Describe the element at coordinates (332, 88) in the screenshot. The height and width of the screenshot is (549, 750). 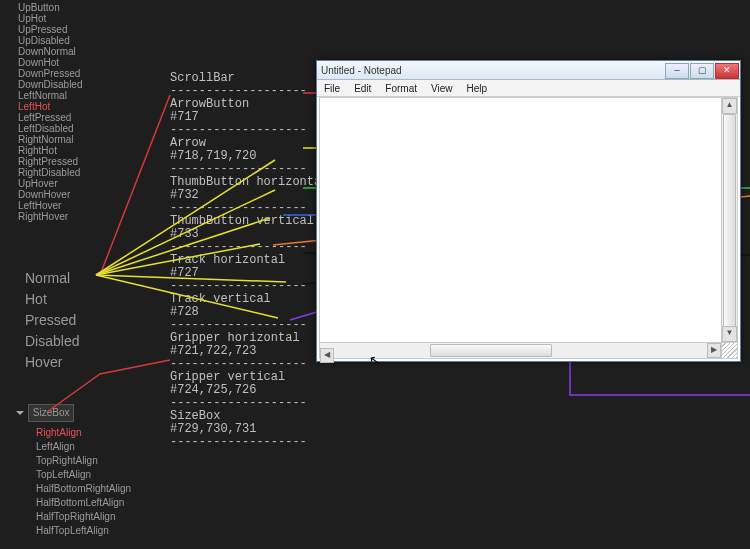
I see `menu-item: File` at that location.